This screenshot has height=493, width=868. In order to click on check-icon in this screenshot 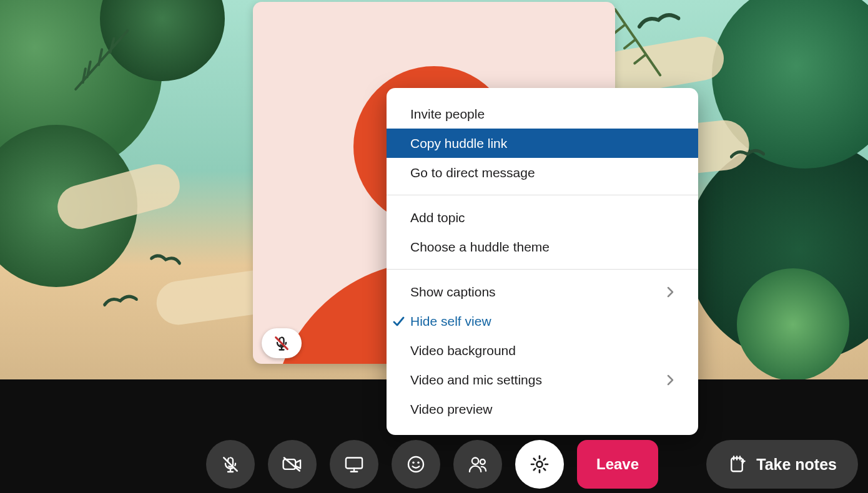, I will do `click(398, 321)`.